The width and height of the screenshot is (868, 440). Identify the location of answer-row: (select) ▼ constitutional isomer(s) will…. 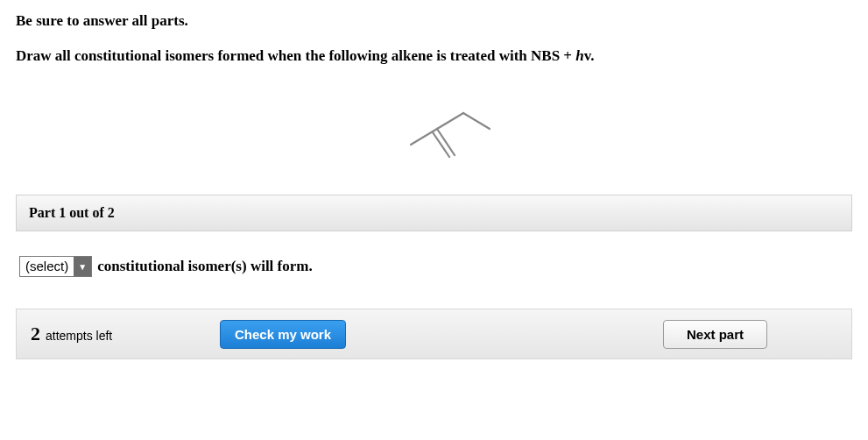
(434, 266).